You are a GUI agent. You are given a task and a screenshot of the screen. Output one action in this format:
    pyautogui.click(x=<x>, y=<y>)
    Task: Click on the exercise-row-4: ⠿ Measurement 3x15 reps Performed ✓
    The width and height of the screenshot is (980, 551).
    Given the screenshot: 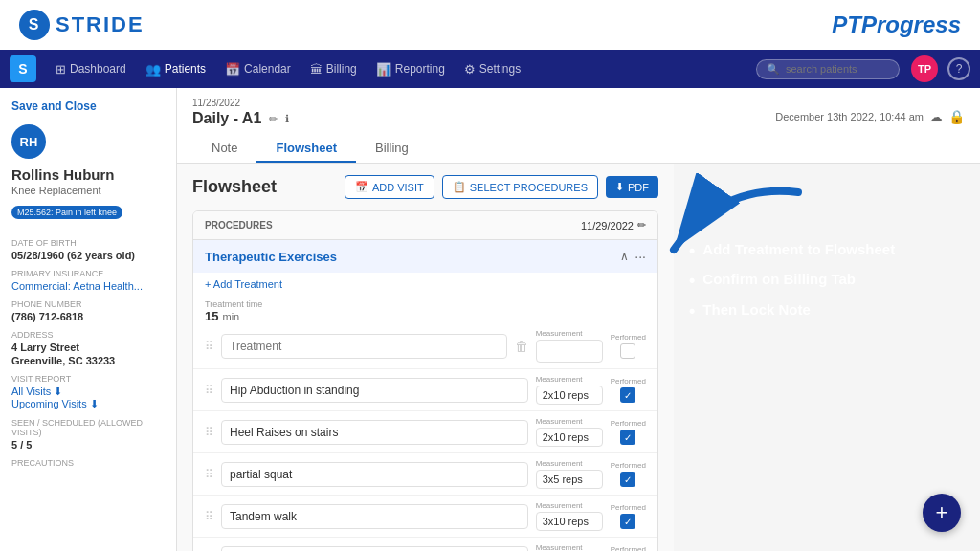 What is the action you would take?
    pyautogui.click(x=425, y=544)
    